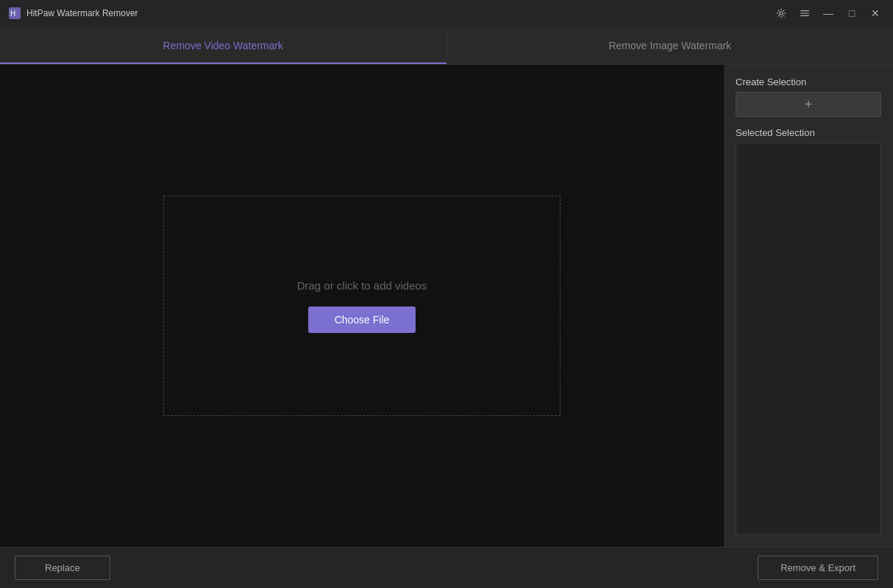  Describe the element at coordinates (781, 13) in the screenshot. I see `settings-icon` at that location.